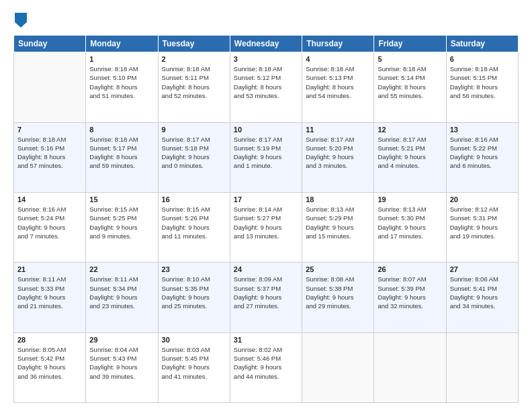  What do you see at coordinates (338, 130) in the screenshot?
I see `day-number: 11` at bounding box center [338, 130].